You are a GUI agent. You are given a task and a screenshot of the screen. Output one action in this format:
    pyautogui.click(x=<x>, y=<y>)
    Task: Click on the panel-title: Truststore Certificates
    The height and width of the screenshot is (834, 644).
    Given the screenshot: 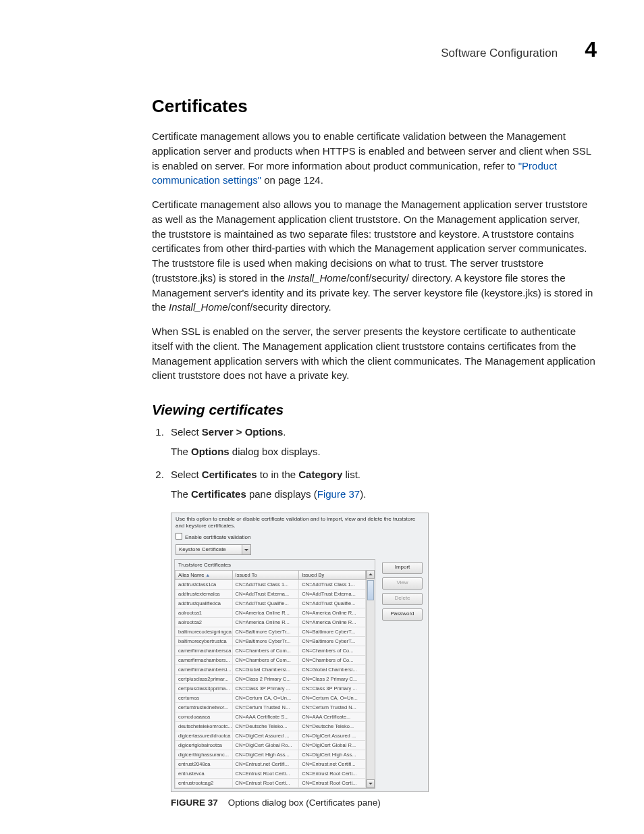 What is the action you would take?
    pyautogui.click(x=275, y=565)
    